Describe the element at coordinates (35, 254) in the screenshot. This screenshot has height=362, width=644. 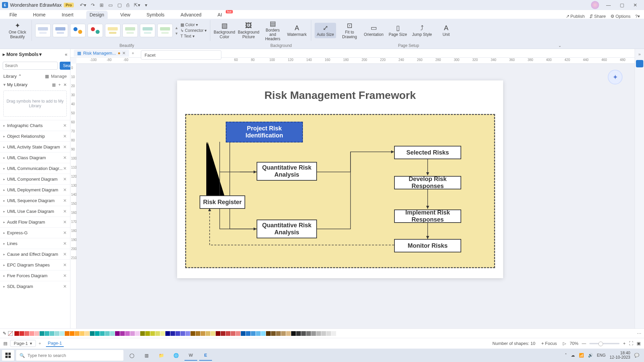
I see `sidebar-category: ▸Cause and Effect Diagram✕` at that location.